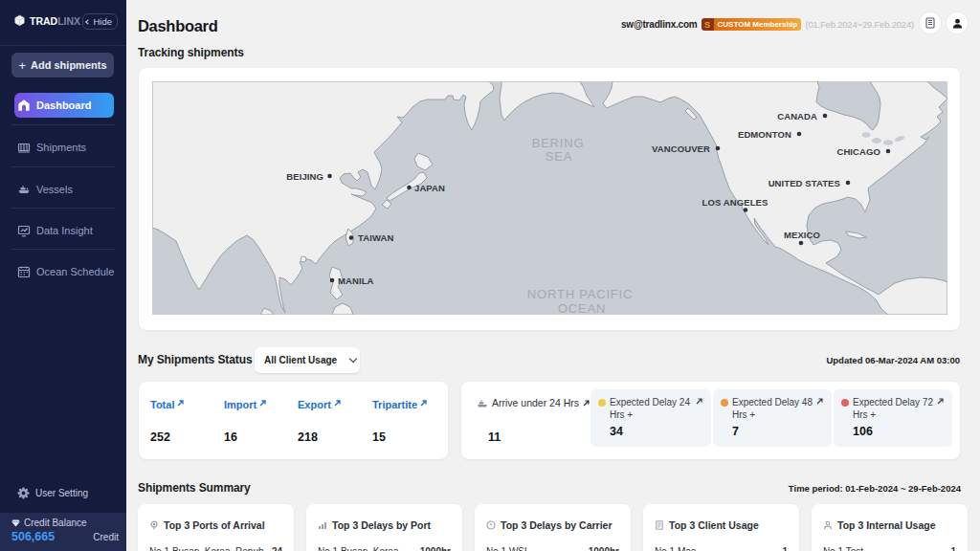 This screenshot has height=551, width=980. I want to click on svg-text: NORTH PACIFIC, so click(580, 295).